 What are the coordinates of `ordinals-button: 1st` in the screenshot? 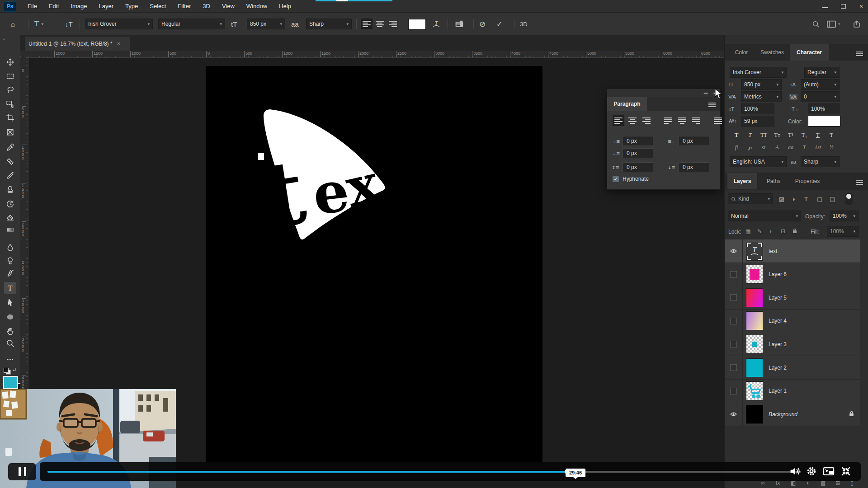 It's located at (818, 147).